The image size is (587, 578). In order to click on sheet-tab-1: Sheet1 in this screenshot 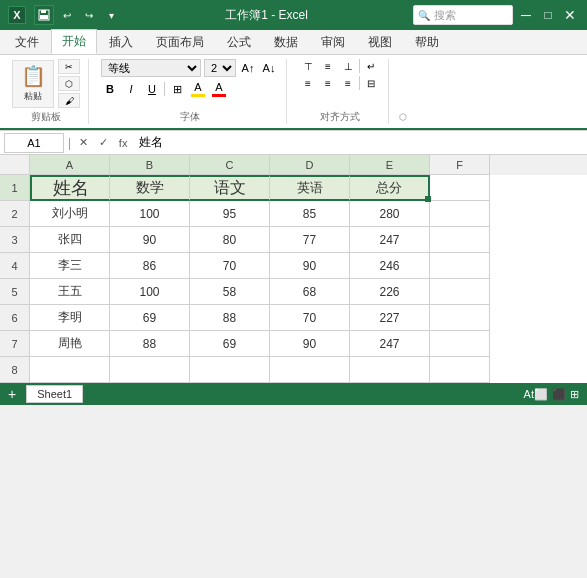, I will do `click(54, 394)`.